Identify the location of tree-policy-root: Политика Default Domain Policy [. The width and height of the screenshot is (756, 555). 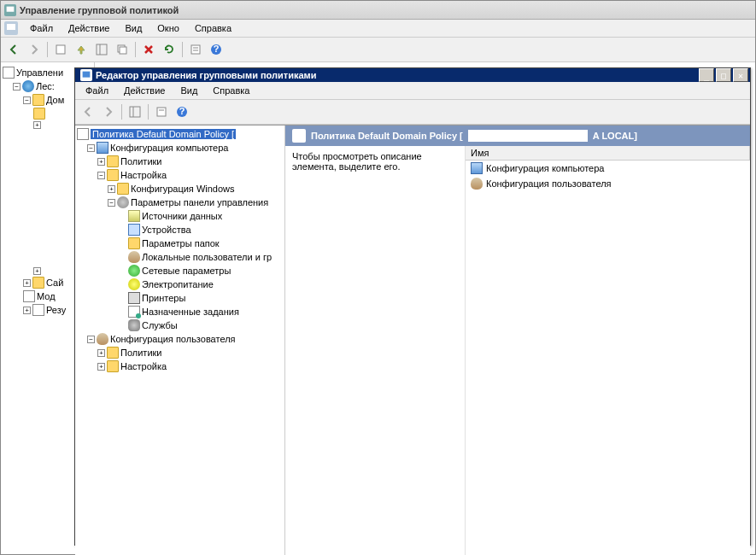
(179, 134).